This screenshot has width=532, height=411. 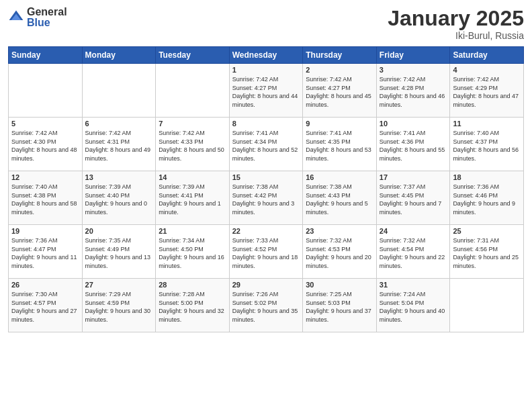 What do you see at coordinates (486, 253) in the screenshot?
I see `day-info: Sunrise: 7:31 AM Sunset: 4:56 PM Dayligh…` at bounding box center [486, 253].